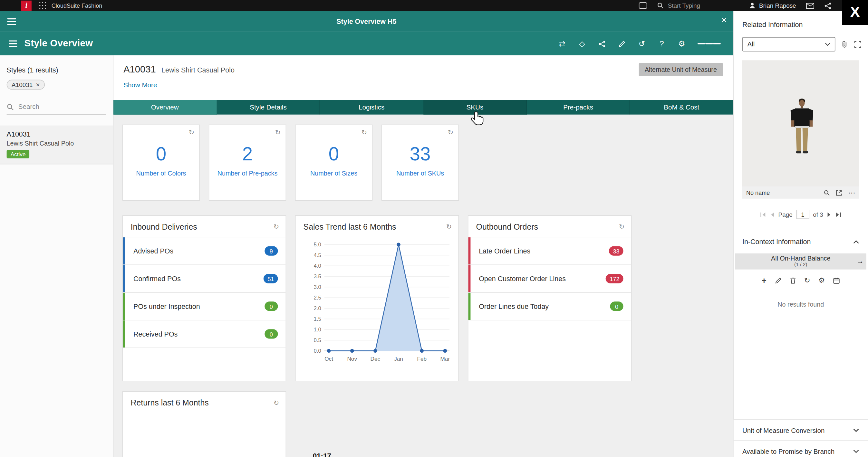  I want to click on fullscreen-icon, so click(858, 44).